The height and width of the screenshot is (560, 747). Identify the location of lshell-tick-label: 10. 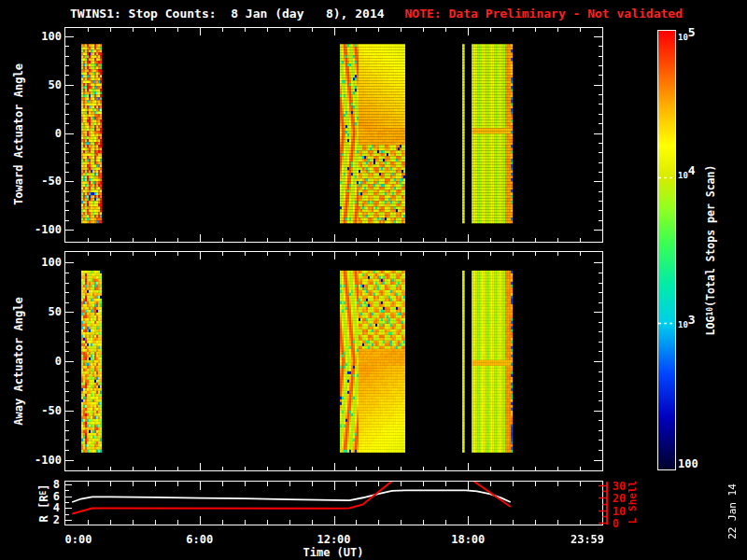
(619, 511).